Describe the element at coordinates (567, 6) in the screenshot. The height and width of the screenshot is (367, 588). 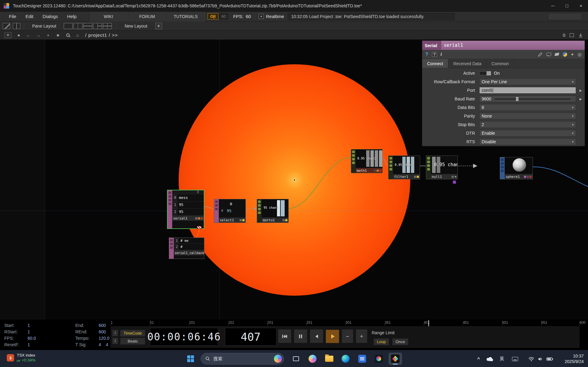
I see `maximize-button: □` at that location.